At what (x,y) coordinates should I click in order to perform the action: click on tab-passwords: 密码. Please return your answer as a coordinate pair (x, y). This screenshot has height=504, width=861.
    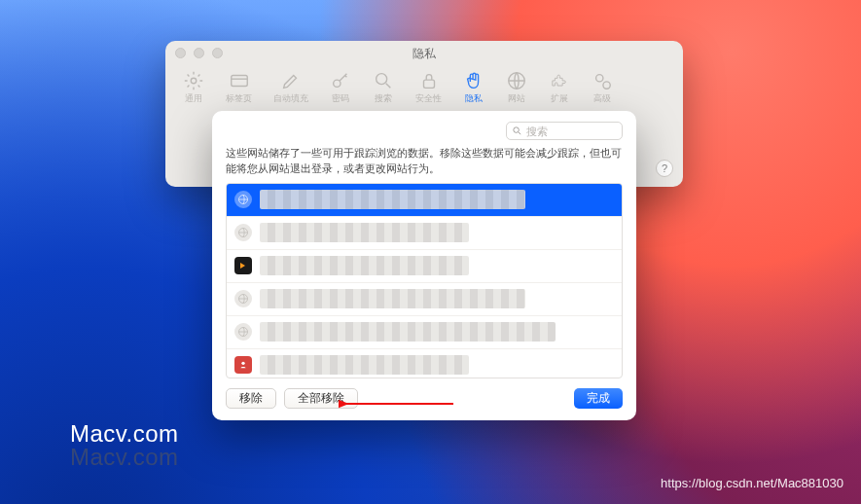
    Looking at the image, I should click on (341, 89).